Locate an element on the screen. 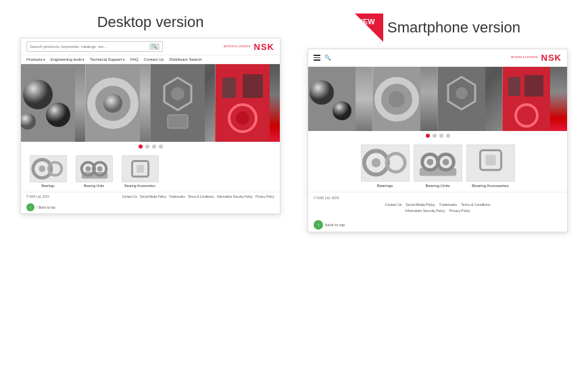 Image resolution: width=588 pixels, height=368 pixels. svg-text: NEW is located at coordinates (366, 22).